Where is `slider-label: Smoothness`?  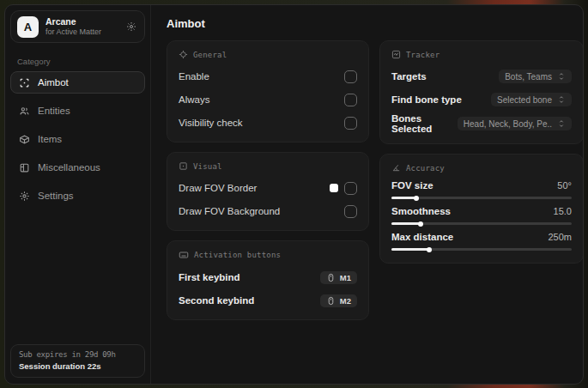
slider-label: Smoothness is located at coordinates (421, 211).